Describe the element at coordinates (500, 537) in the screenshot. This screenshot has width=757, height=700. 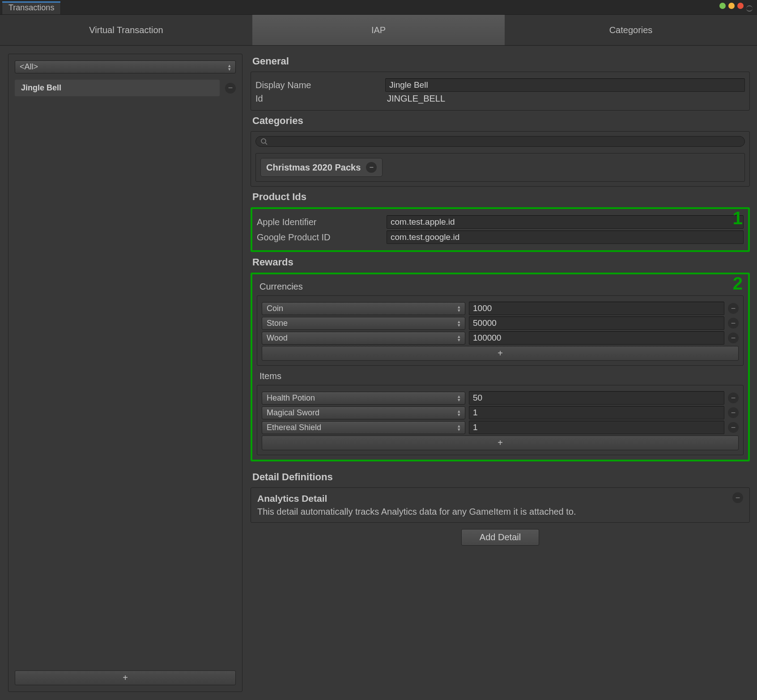
I see `add-detail-button: Add Detail` at that location.